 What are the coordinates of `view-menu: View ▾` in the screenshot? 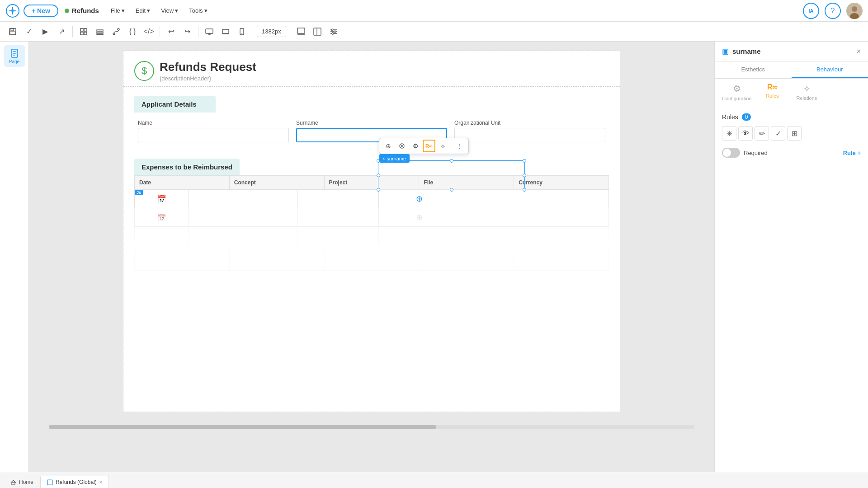 It's located at (170, 11).